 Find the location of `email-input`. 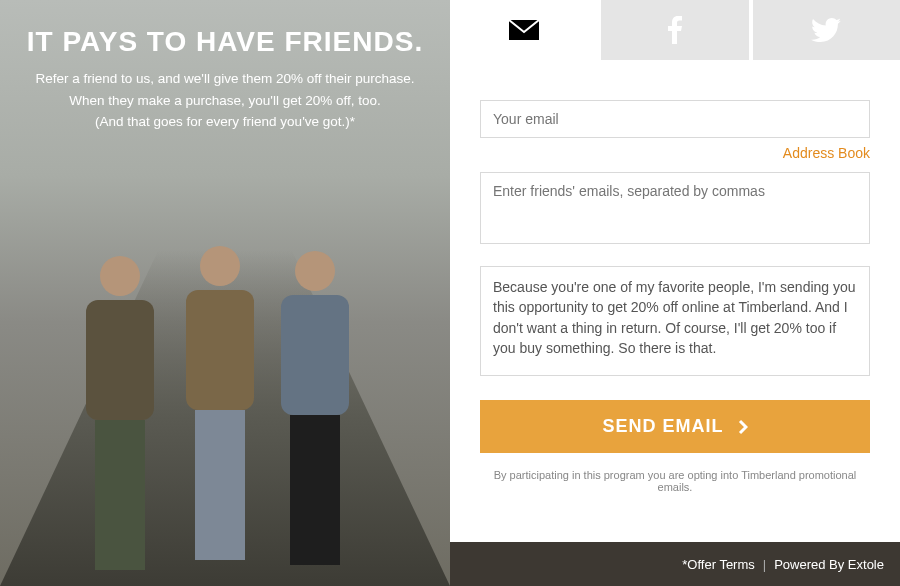

email-input is located at coordinates (675, 119).